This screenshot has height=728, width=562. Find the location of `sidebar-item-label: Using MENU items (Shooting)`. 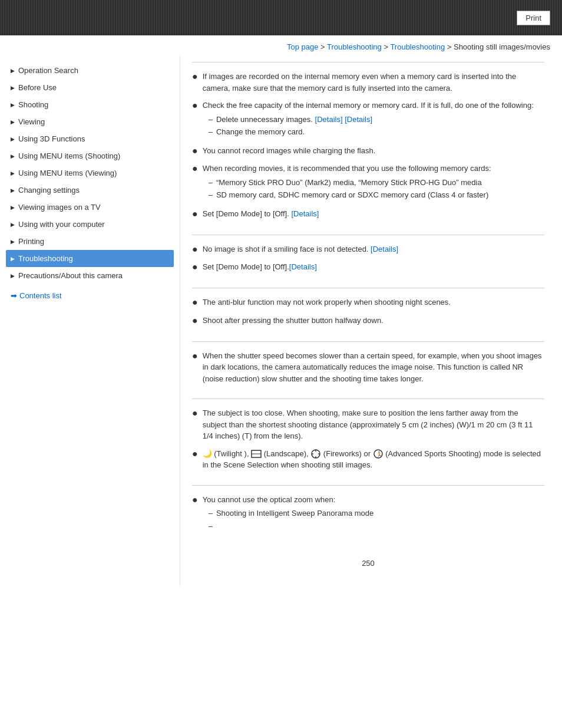

sidebar-item-label: Using MENU items (Shooting) is located at coordinates (70, 156).